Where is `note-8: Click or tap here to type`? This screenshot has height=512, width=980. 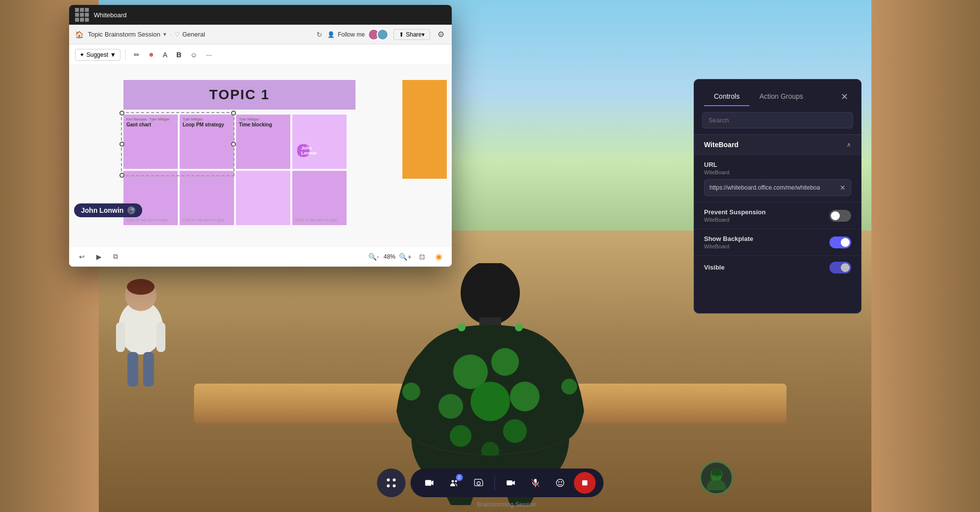
note-8: Click or tap here to type is located at coordinates (319, 198).